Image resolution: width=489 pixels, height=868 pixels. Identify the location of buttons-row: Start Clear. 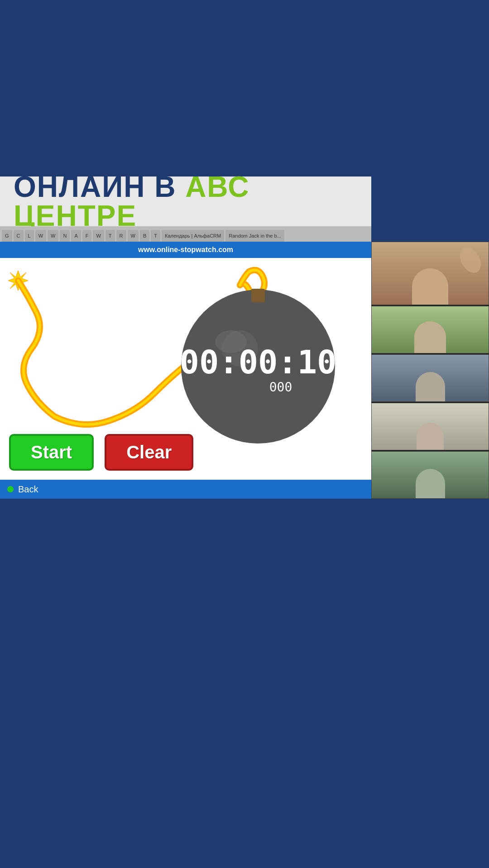
(101, 453).